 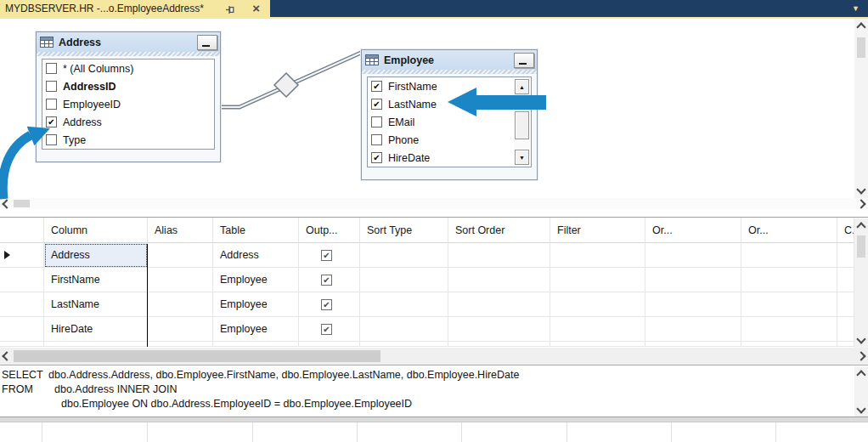 What do you see at coordinates (96, 280) in the screenshot?
I see `grid-cell: FirstName` at bounding box center [96, 280].